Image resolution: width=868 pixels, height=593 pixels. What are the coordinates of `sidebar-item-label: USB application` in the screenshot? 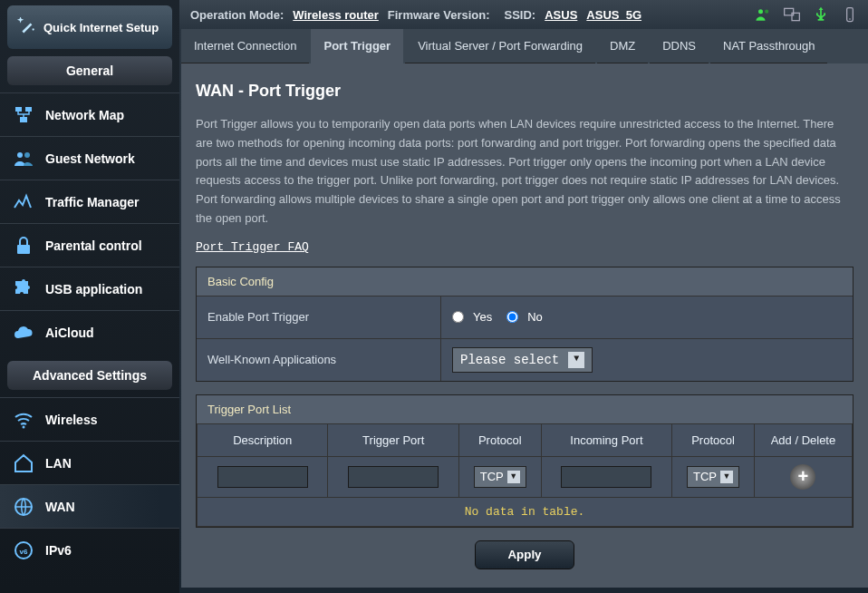 It's located at (94, 289).